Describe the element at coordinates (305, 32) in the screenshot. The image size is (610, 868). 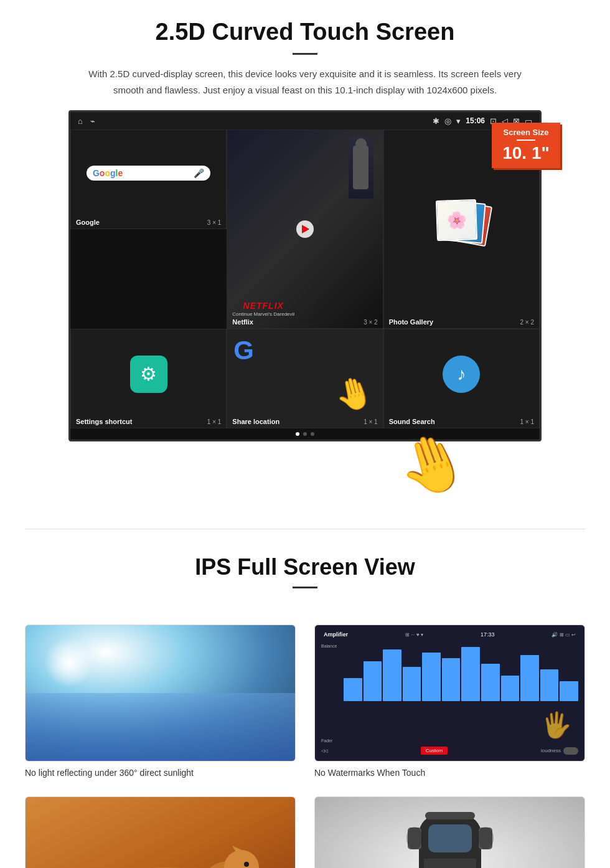
I see `section1-title: 2.5D Curved Touch Screen` at that location.